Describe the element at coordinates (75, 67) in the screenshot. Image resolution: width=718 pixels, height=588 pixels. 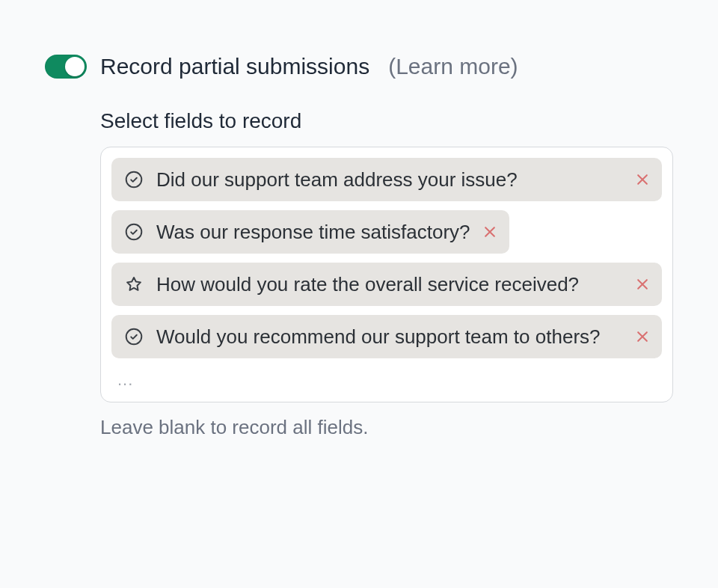
I see `toggle-knob` at that location.